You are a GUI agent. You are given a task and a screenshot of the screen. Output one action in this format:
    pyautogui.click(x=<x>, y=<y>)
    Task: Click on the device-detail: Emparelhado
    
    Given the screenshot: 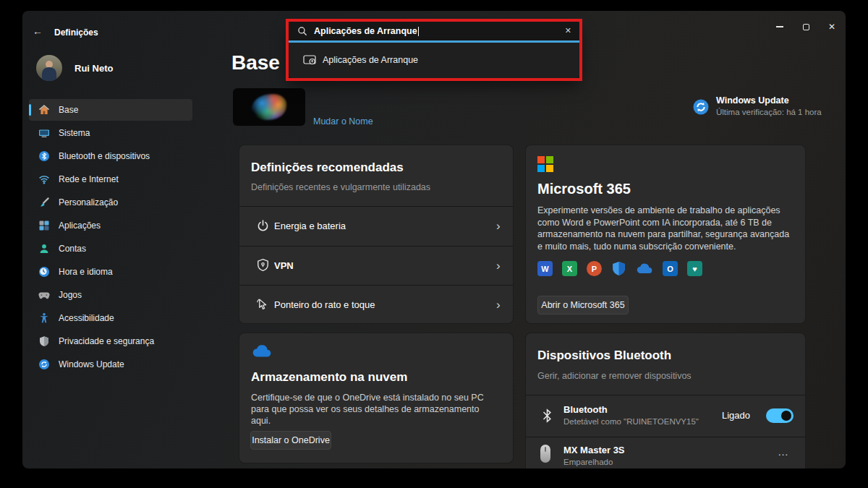 What is the action you would take?
    pyautogui.click(x=588, y=462)
    